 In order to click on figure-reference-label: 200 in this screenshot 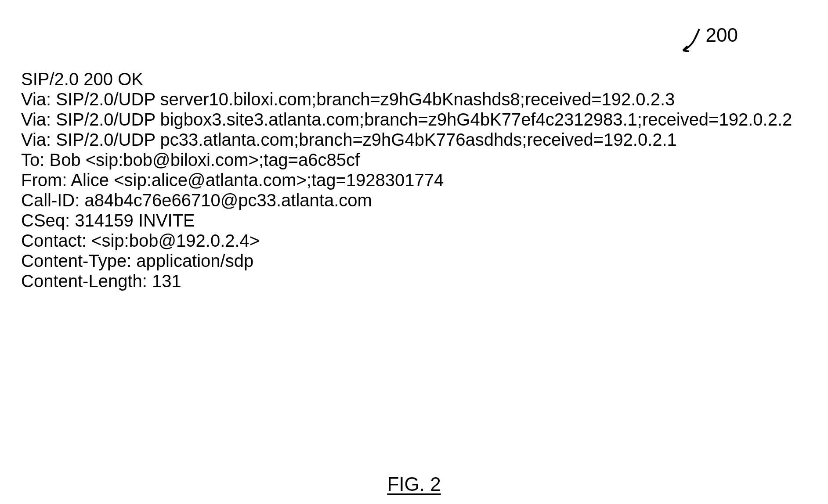, I will do `click(709, 39)`.